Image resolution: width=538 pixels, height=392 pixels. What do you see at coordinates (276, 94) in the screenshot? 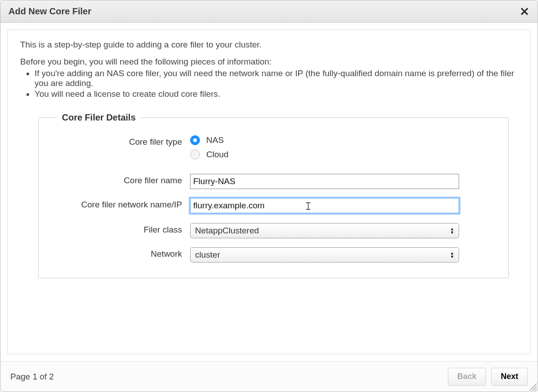
I see `requirement-item: You will need a license to create cloud …` at bounding box center [276, 94].